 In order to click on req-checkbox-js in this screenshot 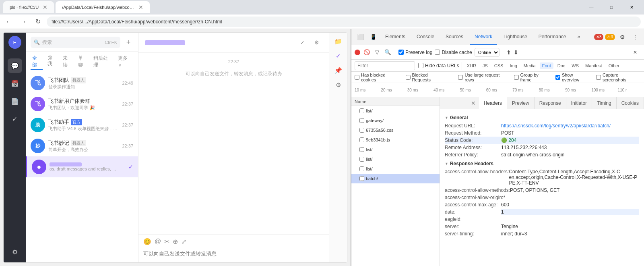, I will do `click(362, 140)`.